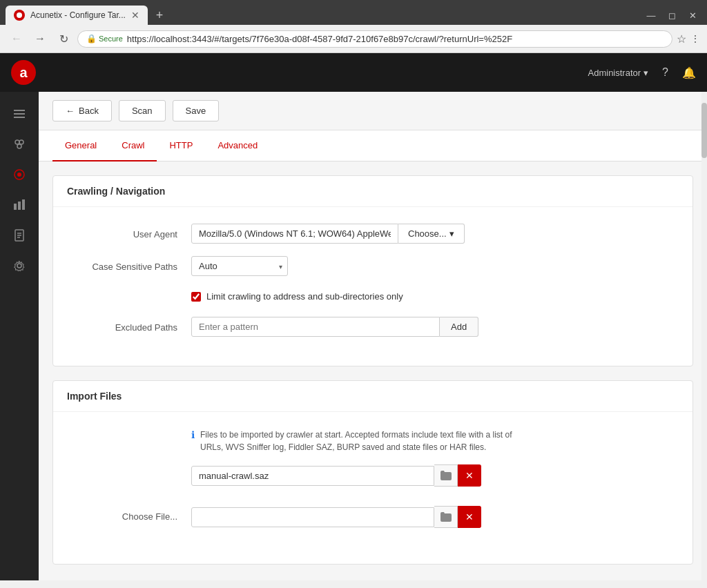 The image size is (707, 588). I want to click on browse-new-file-button, so click(446, 517).